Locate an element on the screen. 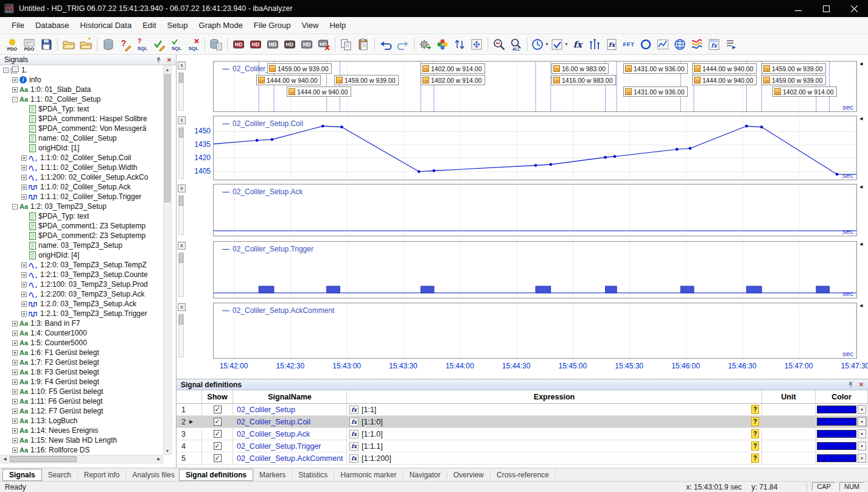 This screenshot has width=868, height=492. tab-cross-reference: Cross-reference is located at coordinates (523, 475).